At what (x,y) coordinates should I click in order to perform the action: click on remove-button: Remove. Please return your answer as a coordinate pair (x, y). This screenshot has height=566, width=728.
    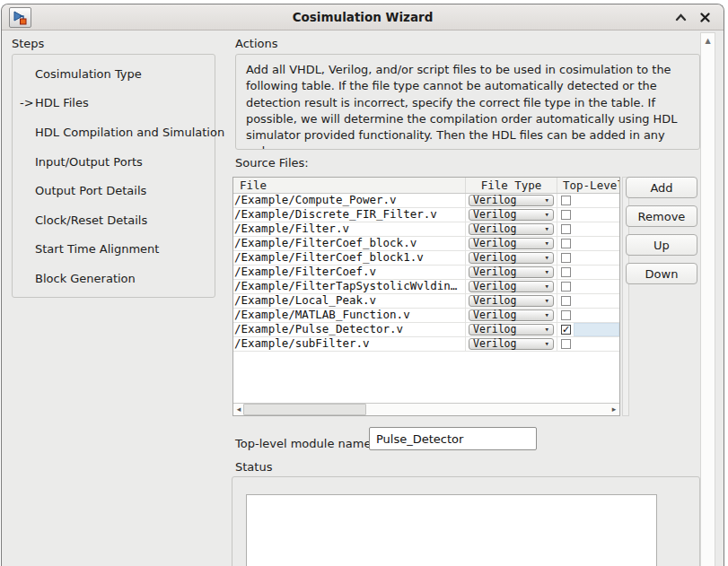
    Looking at the image, I should click on (662, 216).